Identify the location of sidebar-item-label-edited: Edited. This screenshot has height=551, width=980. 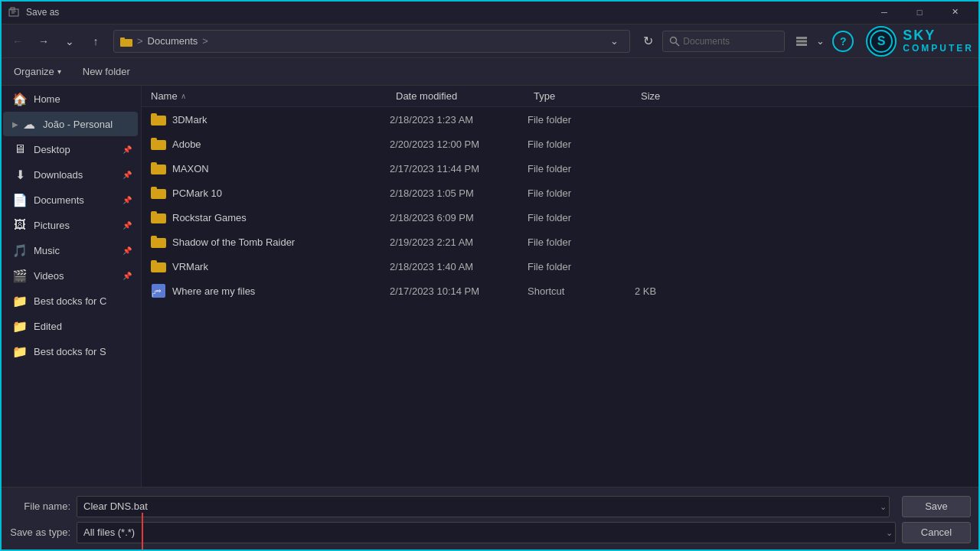
(83, 326).